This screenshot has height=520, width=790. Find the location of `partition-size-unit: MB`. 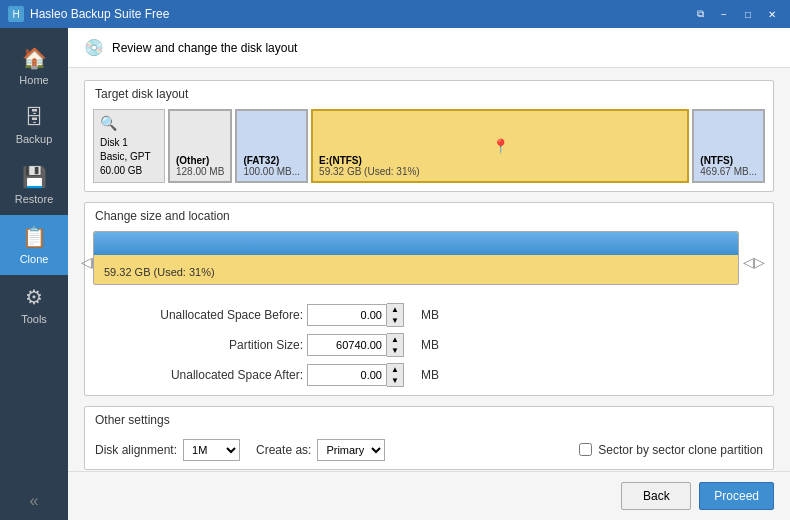

partition-size-unit: MB is located at coordinates (436, 345).